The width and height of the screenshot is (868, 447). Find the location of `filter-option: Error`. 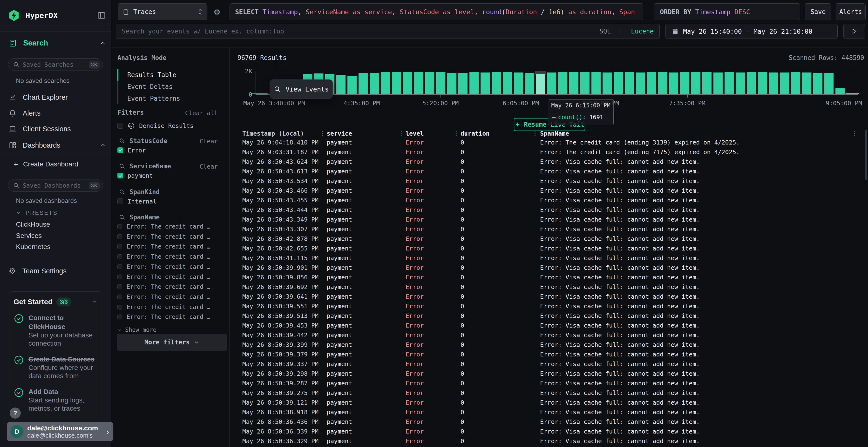

filter-option: Error is located at coordinates (131, 150).